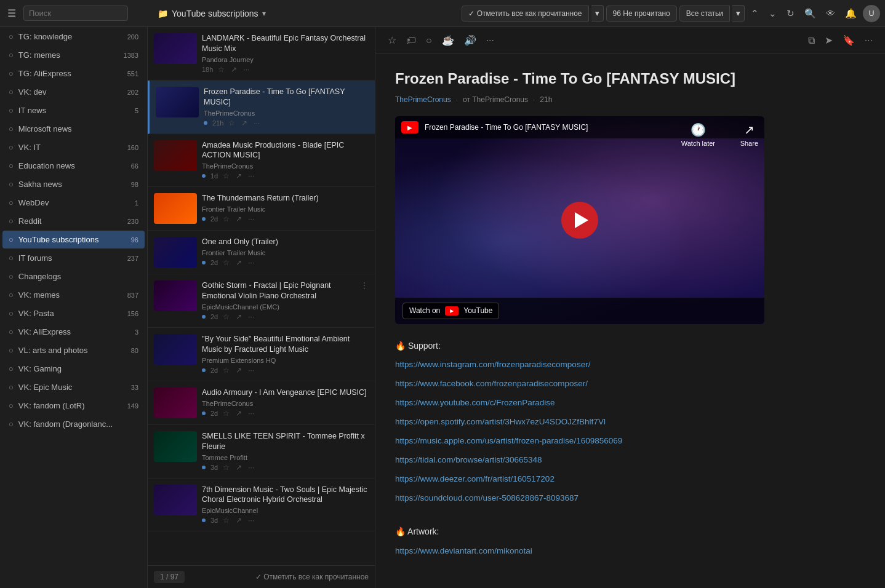 The height and width of the screenshot is (588, 885). What do you see at coordinates (423, 100) in the screenshot?
I see `source-link: ThePrimeCronus` at bounding box center [423, 100].